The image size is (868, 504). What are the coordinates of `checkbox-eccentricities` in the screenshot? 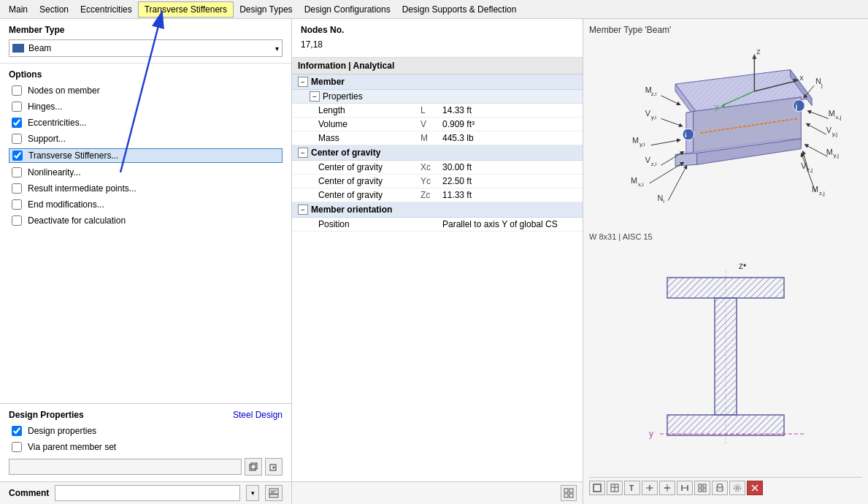 It's located at (17, 123).